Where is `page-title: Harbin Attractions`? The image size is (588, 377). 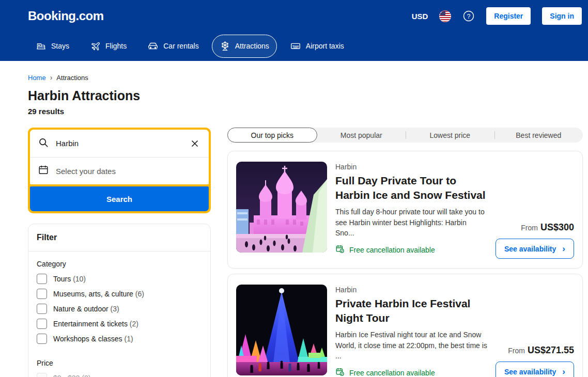 page-title: Harbin Attractions is located at coordinates (305, 96).